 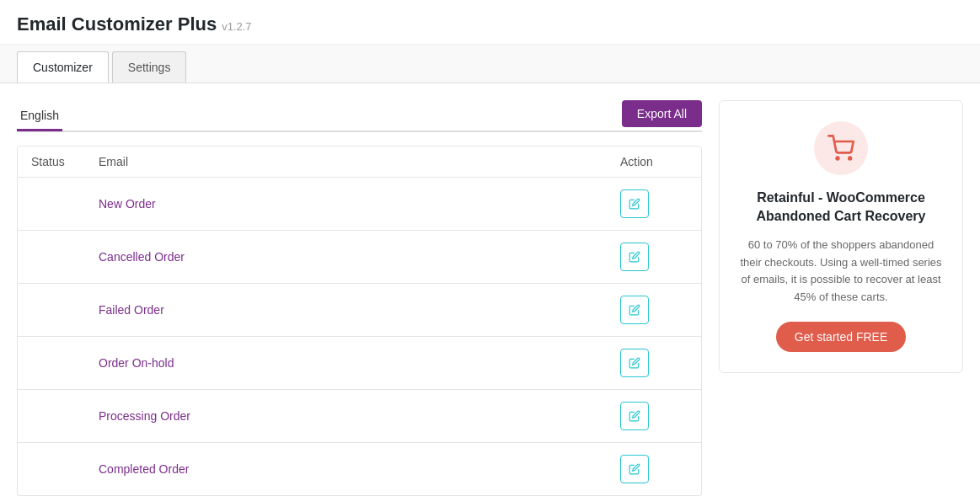 I want to click on email-name-cancelled-order: Cancelled Order, so click(x=359, y=257).